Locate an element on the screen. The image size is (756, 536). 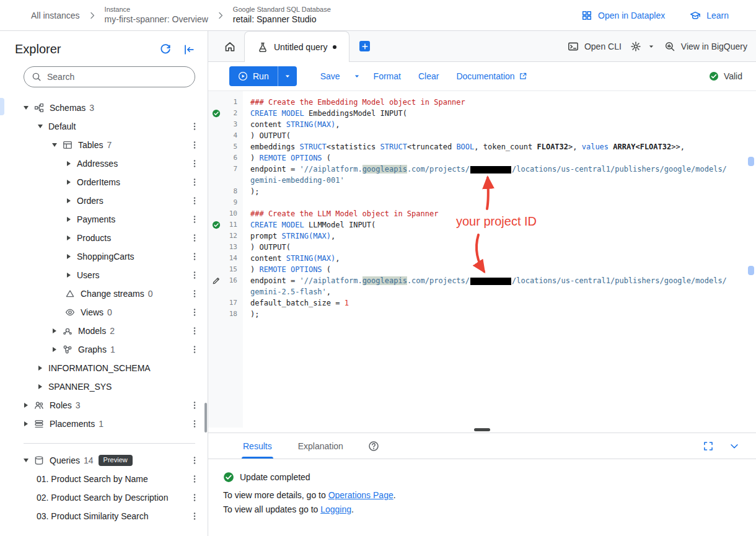
editor-settings-button is located at coordinates (643, 46).